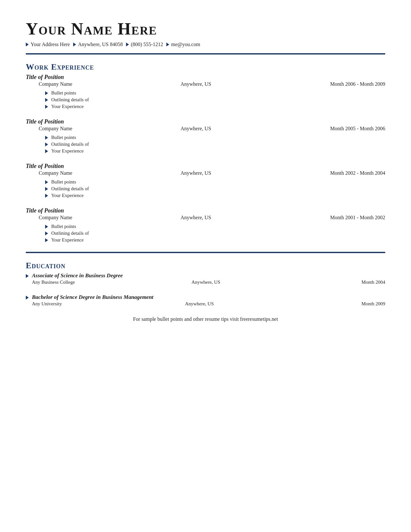 The width and height of the screenshot is (411, 532). What do you see at coordinates (186, 44) in the screenshot?
I see `email: me@you.com` at bounding box center [186, 44].